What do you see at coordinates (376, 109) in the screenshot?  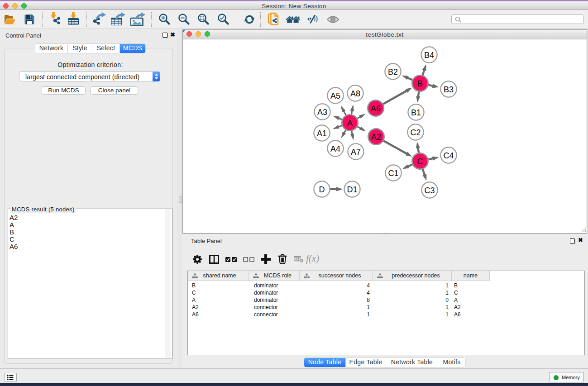 I see `svg-text: A6` at bounding box center [376, 109].